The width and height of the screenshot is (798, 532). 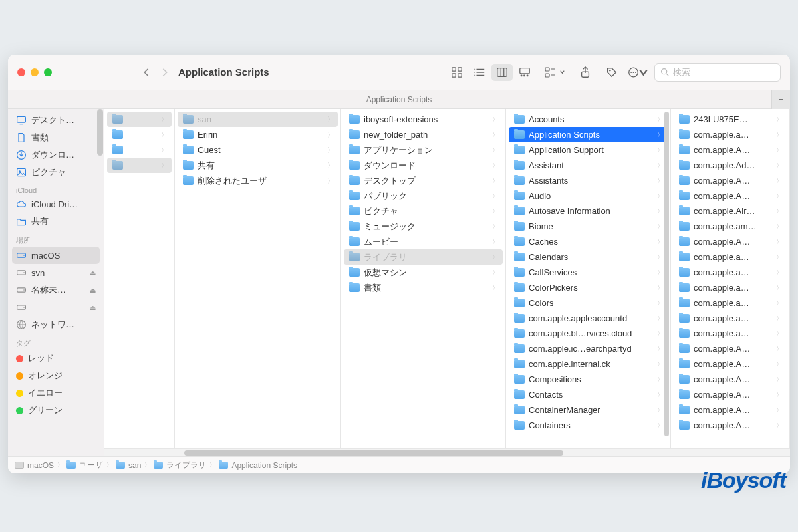 What do you see at coordinates (56, 393) in the screenshot?
I see `sidebar-item: イエロー` at bounding box center [56, 393].